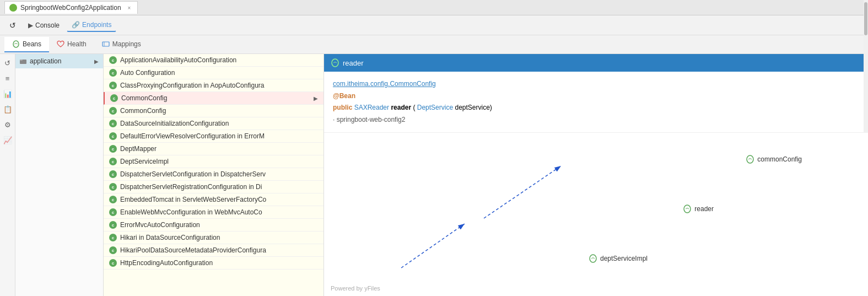 This screenshot has width=868, height=296. What do you see at coordinates (143, 111) in the screenshot?
I see `bean-name-5: CommonConfig` at bounding box center [143, 111].